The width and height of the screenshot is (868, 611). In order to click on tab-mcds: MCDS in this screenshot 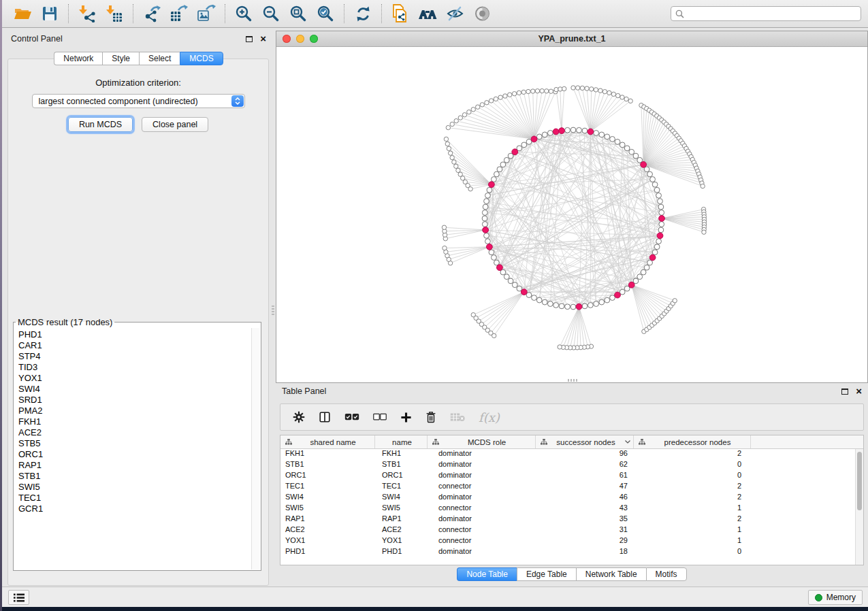, I will do `click(202, 59)`.